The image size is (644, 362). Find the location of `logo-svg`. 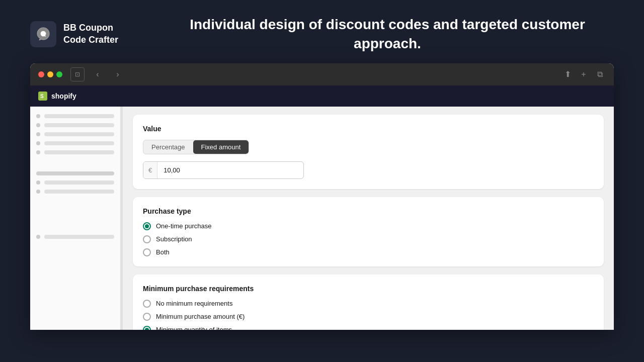

logo-svg is located at coordinates (43, 34).